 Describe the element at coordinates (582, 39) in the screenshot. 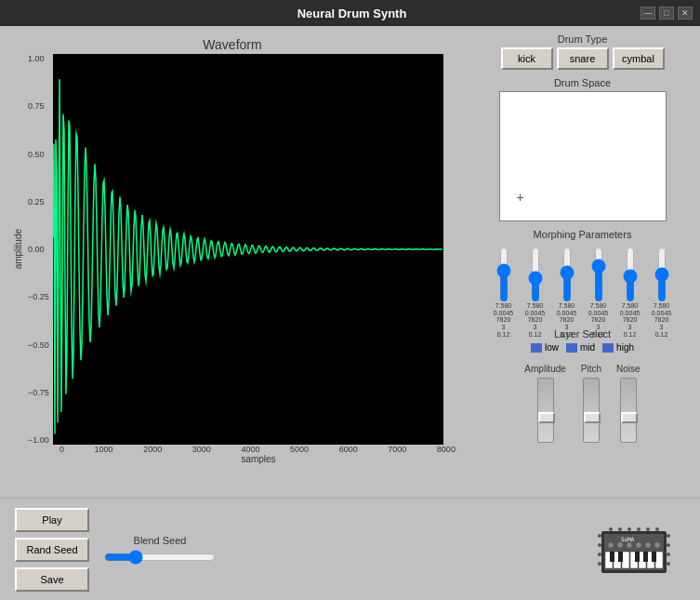

I see `drum-type-label: Drum Type` at that location.